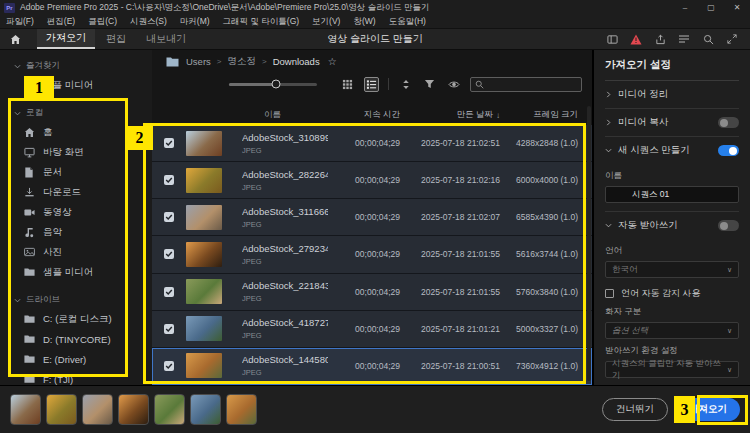 This screenshot has width=750, height=433. Describe the element at coordinates (296, 62) in the screenshot. I see `breadcrumb-segment: Downloads` at that location.